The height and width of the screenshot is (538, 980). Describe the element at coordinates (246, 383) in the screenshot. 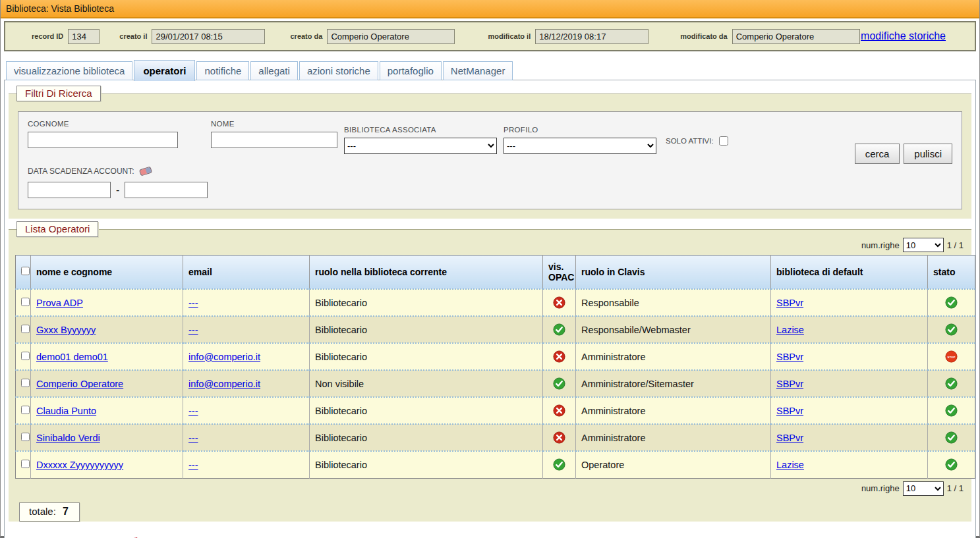

I see `operator-email-cell: info@comperio.it` at that location.